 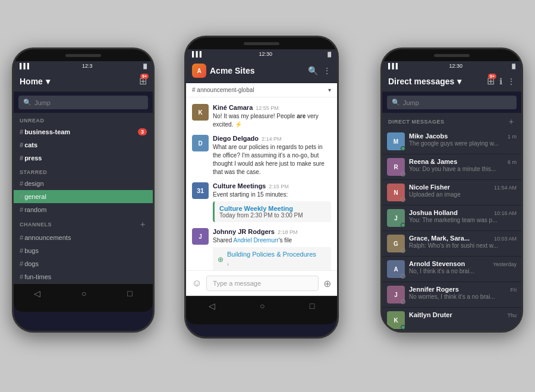 What do you see at coordinates (312, 306) in the screenshot?
I see `recents-button-center: □` at bounding box center [312, 306].